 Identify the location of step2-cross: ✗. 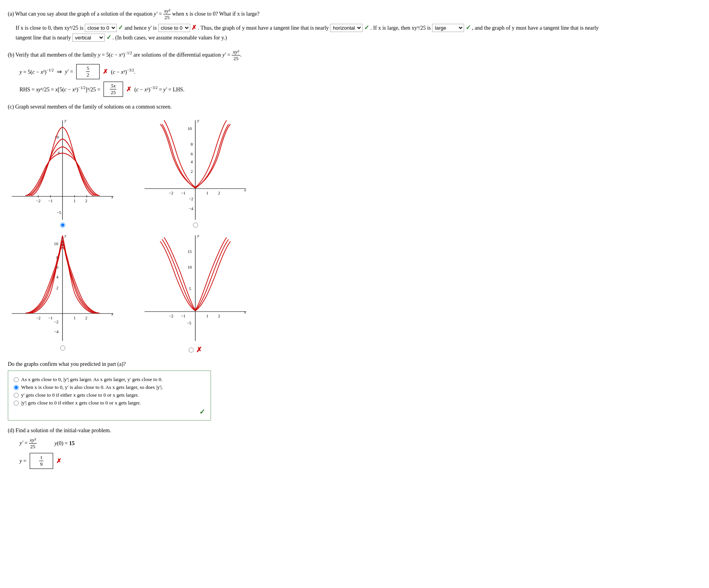
(129, 89).